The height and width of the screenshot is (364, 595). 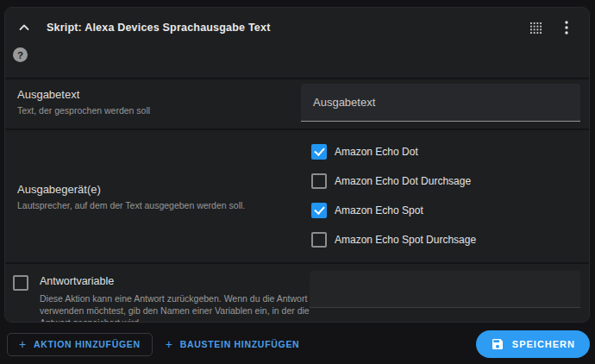 What do you see at coordinates (174, 298) in the screenshot?
I see `antwortvariable-texts: Antwortvariable Diese Aktion kann eine A…` at bounding box center [174, 298].